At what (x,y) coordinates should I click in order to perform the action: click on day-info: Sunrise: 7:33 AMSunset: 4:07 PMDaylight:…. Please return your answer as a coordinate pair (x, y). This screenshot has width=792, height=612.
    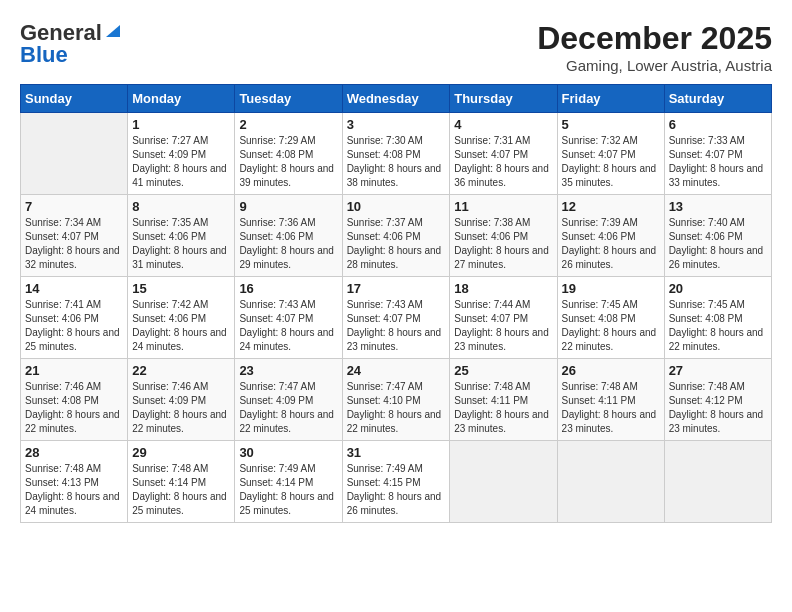
    Looking at the image, I should click on (718, 162).